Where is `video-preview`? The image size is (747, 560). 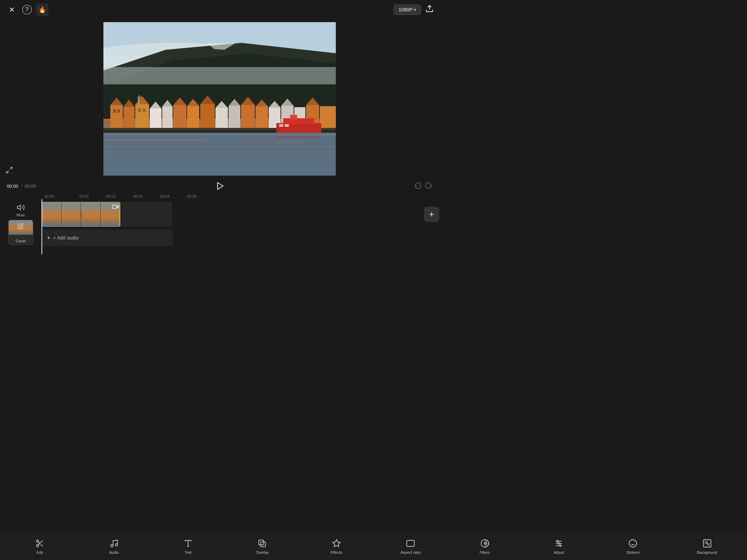 video-preview is located at coordinates (220, 99).